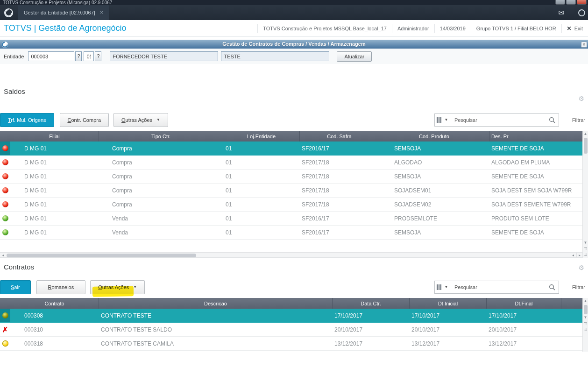 The image size is (588, 375). Describe the element at coordinates (434, 136) in the screenshot. I see `header-cod-produto: Cod. Produto` at that location.